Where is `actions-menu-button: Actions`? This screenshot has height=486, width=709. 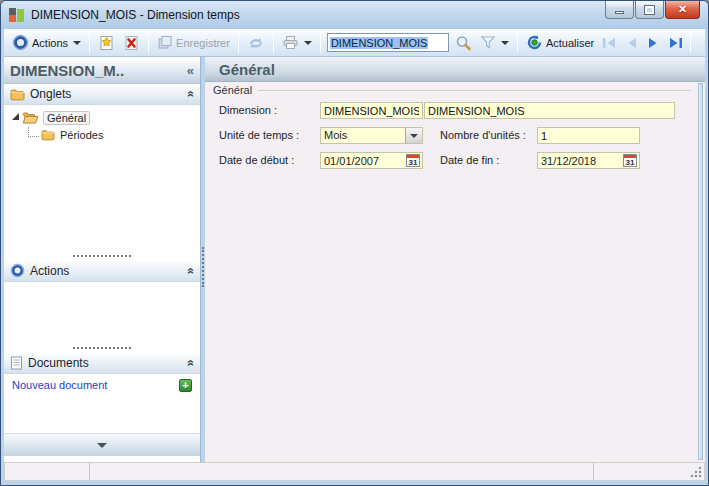 actions-menu-button: Actions is located at coordinates (46, 42).